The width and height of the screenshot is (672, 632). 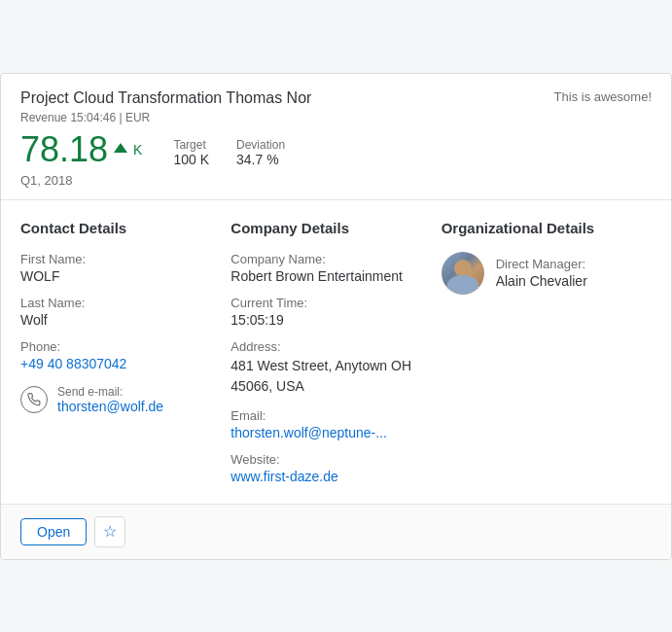 What do you see at coordinates (326, 376) in the screenshot?
I see `address-value: 481 West Street, Anytown OH 45066, USA` at bounding box center [326, 376].